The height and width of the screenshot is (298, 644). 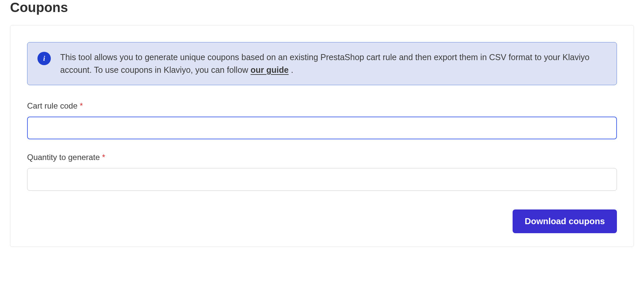 I want to click on quantity-label-text: Quantity to generate, so click(x=64, y=157).